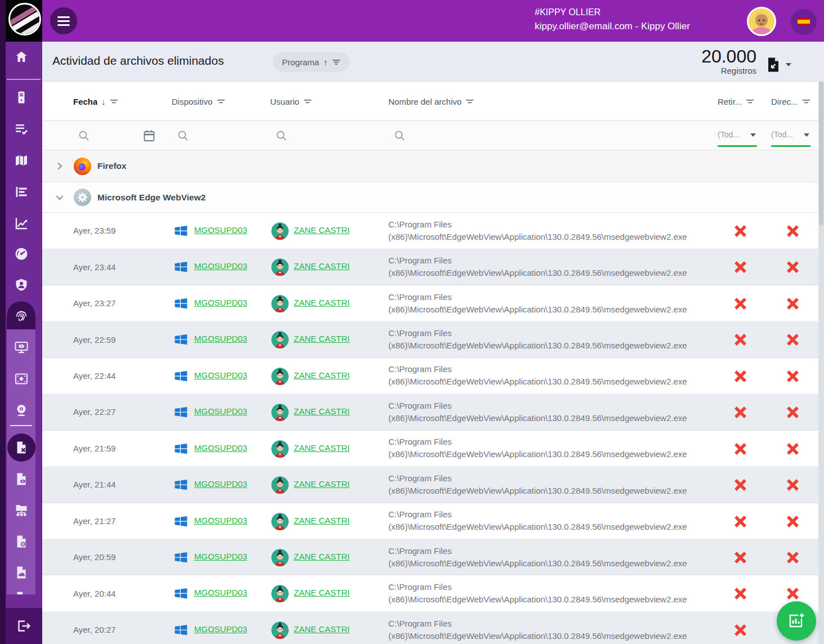 This screenshot has height=644, width=824. Describe the element at coordinates (430, 167) in the screenshot. I see `group-row-firefox: Firefox` at that location.